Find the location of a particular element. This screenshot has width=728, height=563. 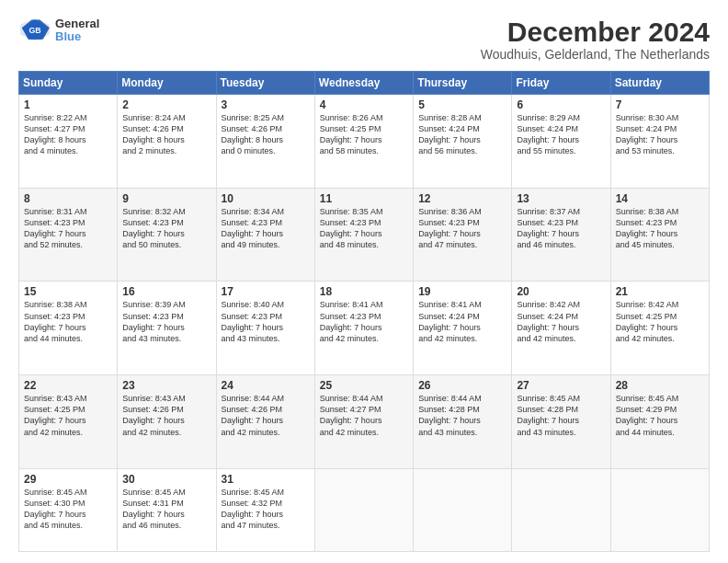

day-info: Sunrise: 8:39 AM Sunset: 4:23 PM Dayligh… is located at coordinates (166, 322).